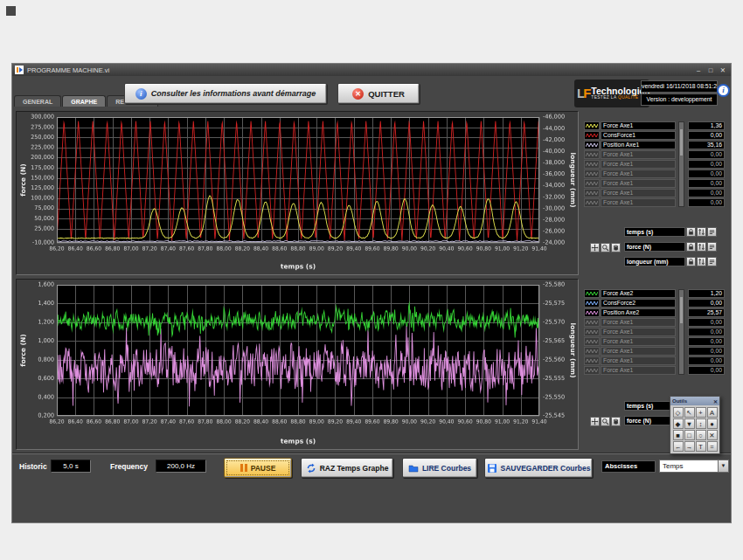 This screenshot has width=743, height=560. Describe the element at coordinates (605, 421) in the screenshot. I see `graph2-palette` at that location.